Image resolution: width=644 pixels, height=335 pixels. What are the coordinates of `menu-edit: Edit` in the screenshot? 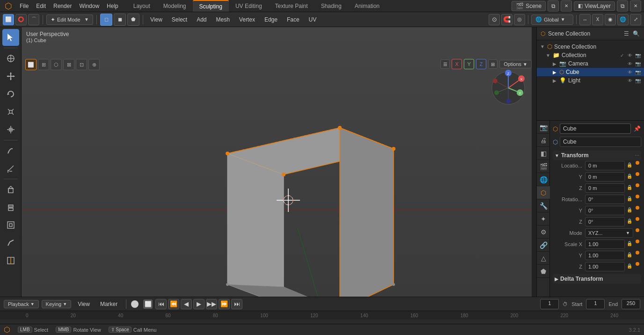 It's located at (41, 6).